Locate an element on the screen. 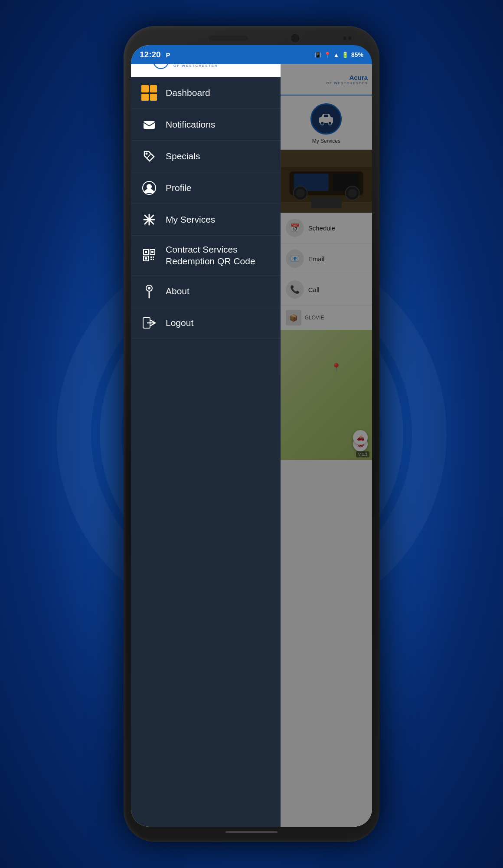  drawer-item-my-services: My Services is located at coordinates (206, 220).